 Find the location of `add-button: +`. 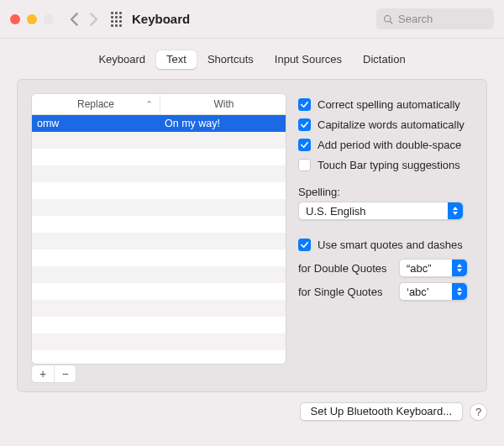

add-button: + is located at coordinates (43, 374).